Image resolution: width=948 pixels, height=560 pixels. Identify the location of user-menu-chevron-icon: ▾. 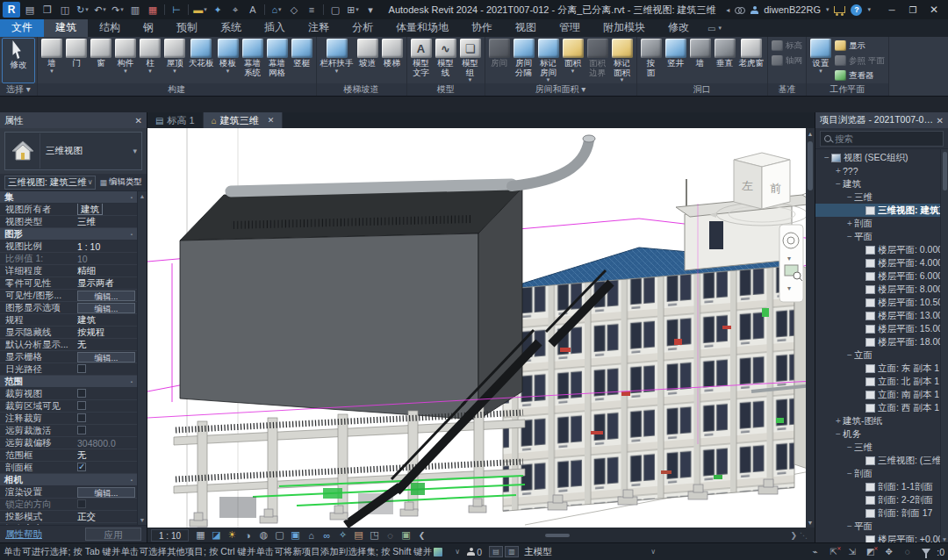
(828, 10).